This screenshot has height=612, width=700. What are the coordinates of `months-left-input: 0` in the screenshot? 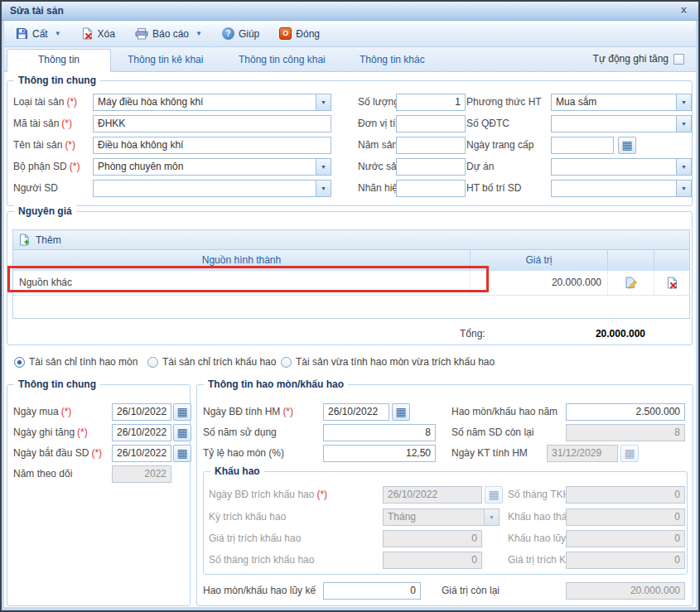 It's located at (625, 495).